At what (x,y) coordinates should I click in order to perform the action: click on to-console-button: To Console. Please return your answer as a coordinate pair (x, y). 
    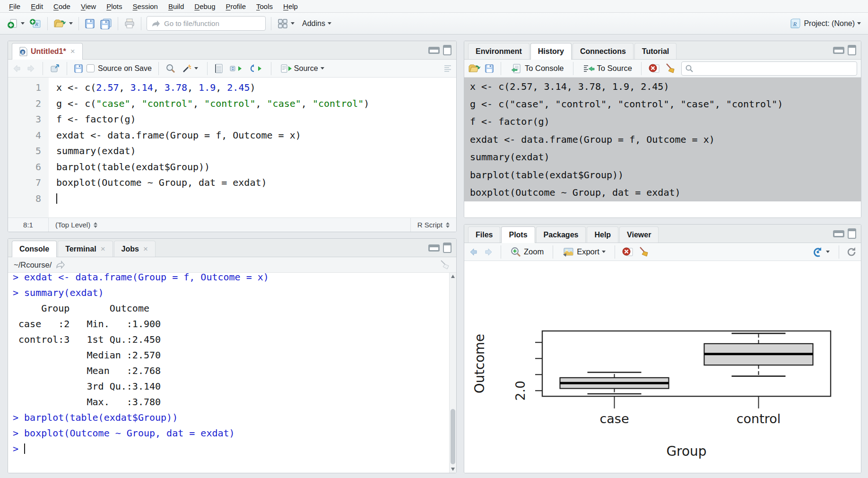
    Looking at the image, I should click on (537, 69).